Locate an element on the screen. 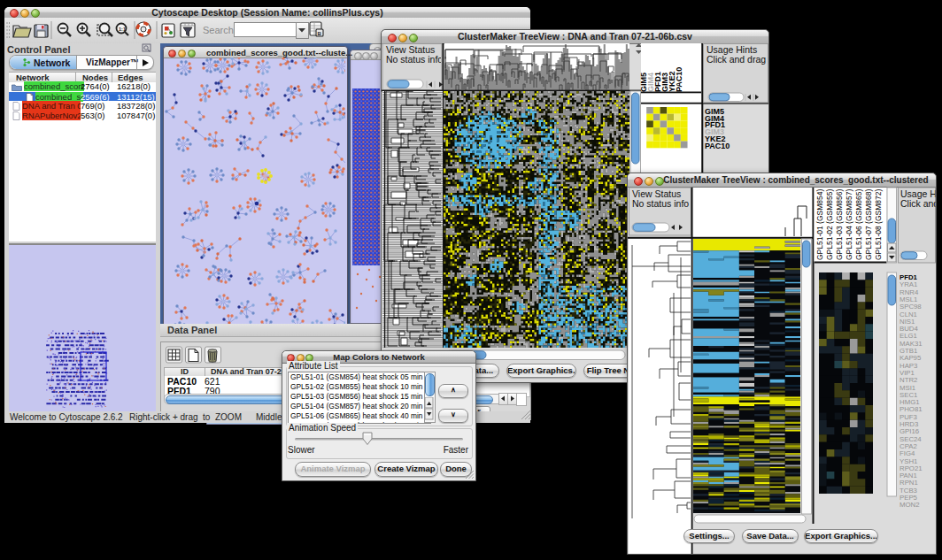 The image size is (942, 560). svg-text: GPL51-01 (GSM854) is located at coordinates (820, 225).